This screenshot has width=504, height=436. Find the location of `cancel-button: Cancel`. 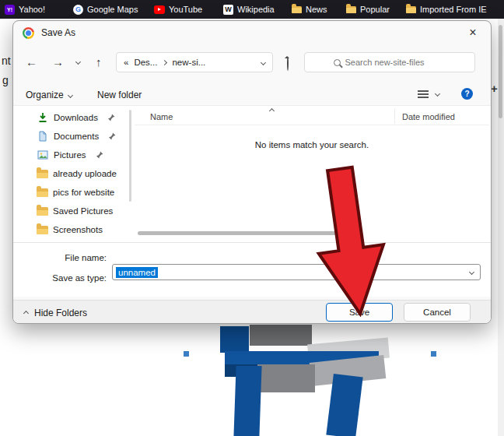

cancel-button: Cancel is located at coordinates (437, 312).